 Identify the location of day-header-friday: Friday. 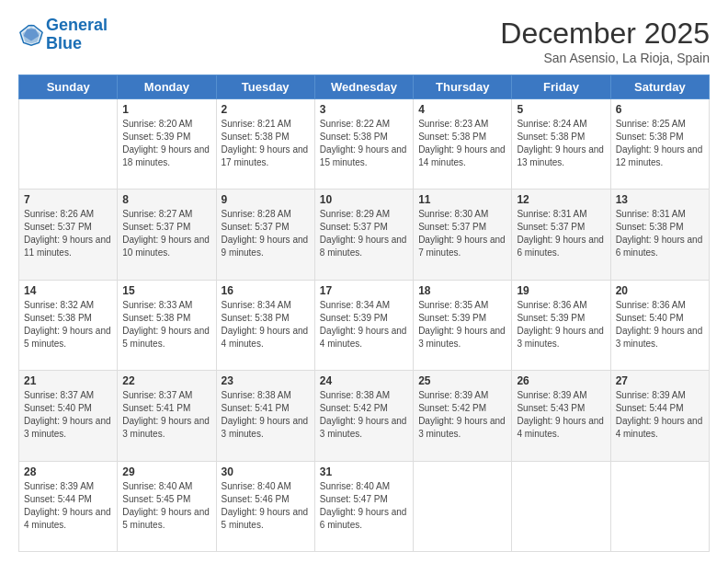
(561, 87).